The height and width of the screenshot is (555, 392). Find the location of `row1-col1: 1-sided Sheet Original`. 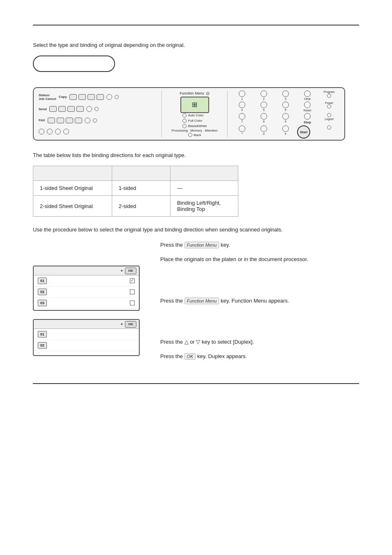

row1-col1: 1-sided Sheet Original is located at coordinates (73, 188).